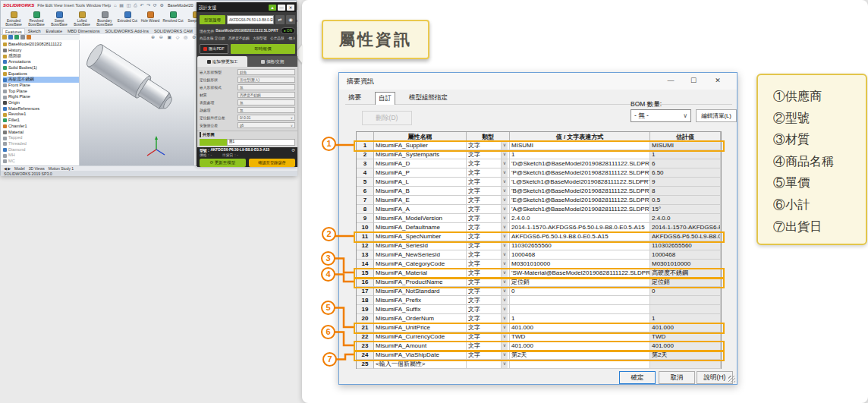  What do you see at coordinates (266, 80) in the screenshot?
I see `field-input: 直柱型(壓入)` at bounding box center [266, 80].